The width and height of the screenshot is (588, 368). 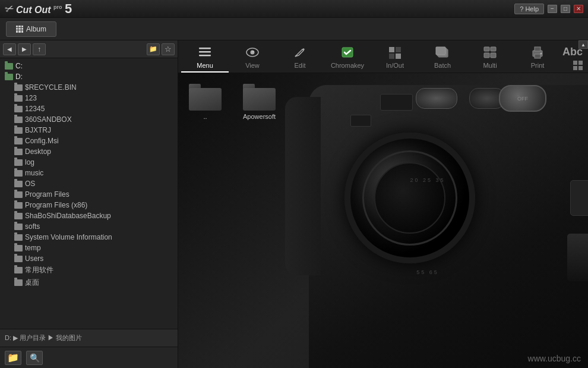 I want to click on tree-item-desktop: Desktop, so click(x=89, y=152).